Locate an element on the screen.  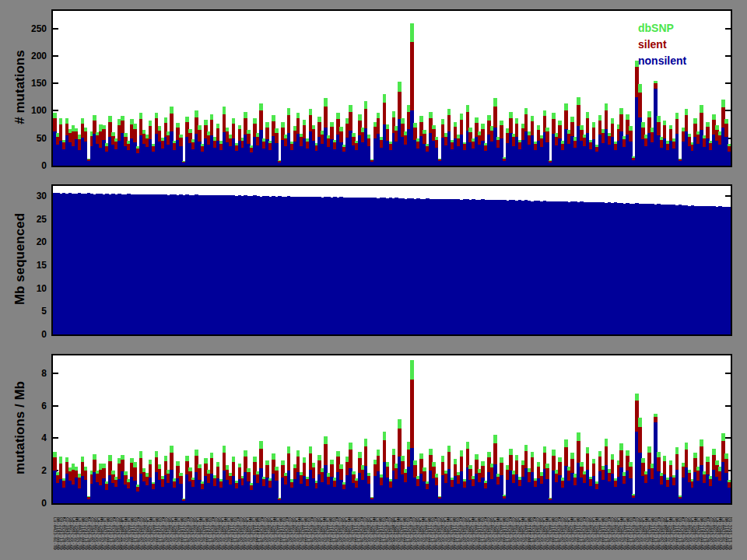
sample-id-labels: LU-0423-81-TDBR-1187-04-NDOV-2291-13-TDK… is located at coordinates (392, 534).